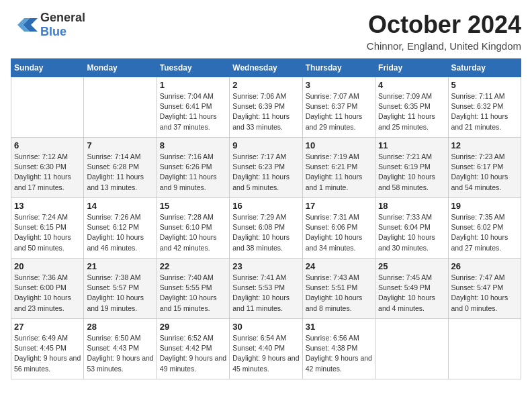  Describe the element at coordinates (485, 145) in the screenshot. I see `day-number: 12` at that location.